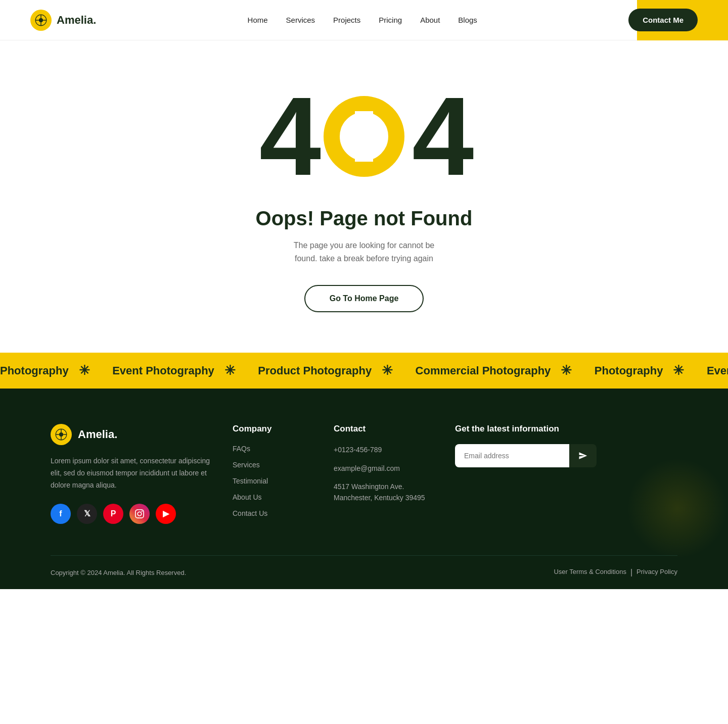 Image resolution: width=728 pixels, height=724 pixels. What do you see at coordinates (384, 492) in the screenshot?
I see `footer-address: 4517 Washington Ave. Manchester, Kentuck…` at bounding box center [384, 492].